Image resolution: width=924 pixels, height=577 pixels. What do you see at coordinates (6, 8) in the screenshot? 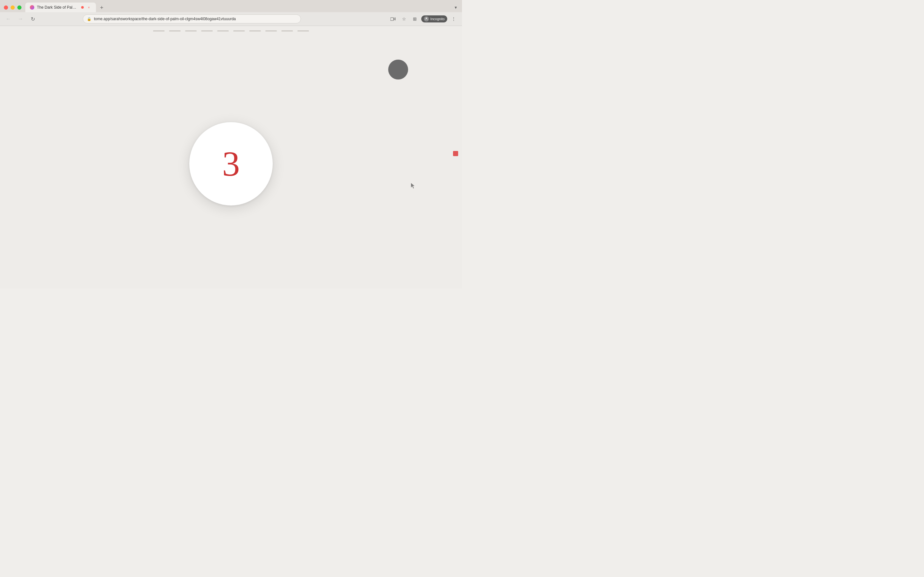
I see `close-button` at bounding box center [6, 8].